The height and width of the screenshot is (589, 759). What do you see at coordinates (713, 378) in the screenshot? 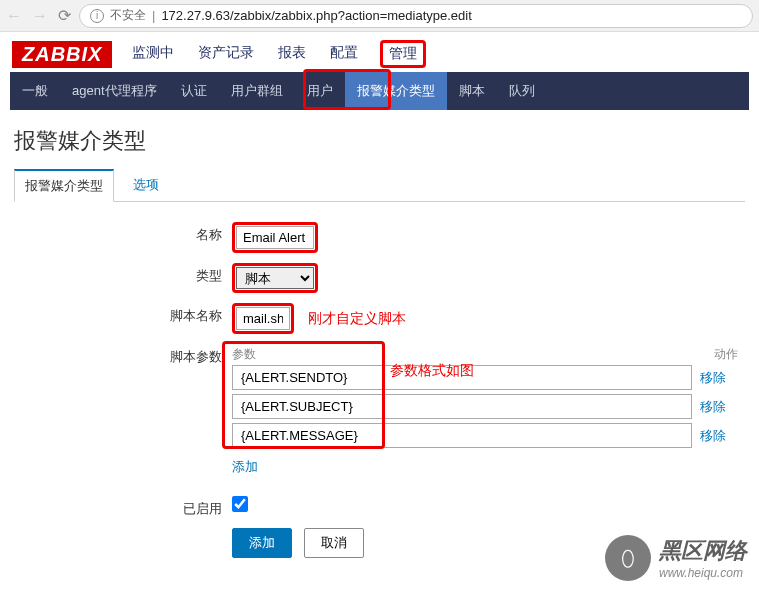
I see `param-remove-0: 移除` at bounding box center [713, 378].